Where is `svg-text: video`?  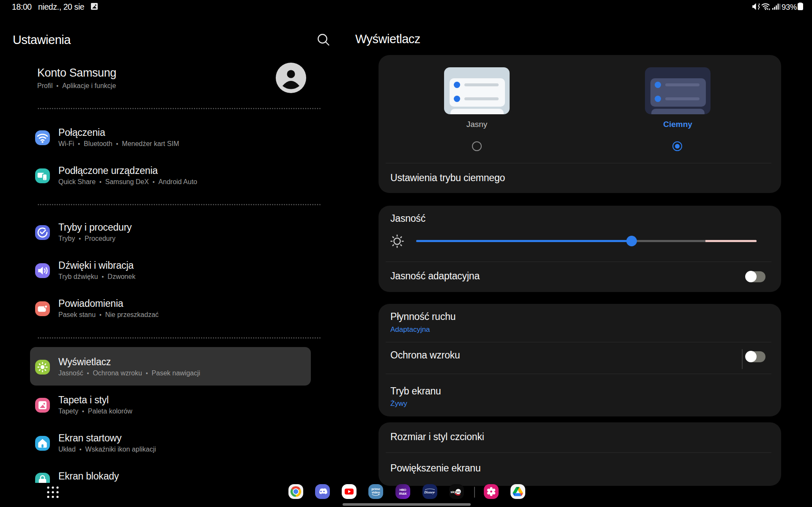
svg-text: video is located at coordinates (376, 493).